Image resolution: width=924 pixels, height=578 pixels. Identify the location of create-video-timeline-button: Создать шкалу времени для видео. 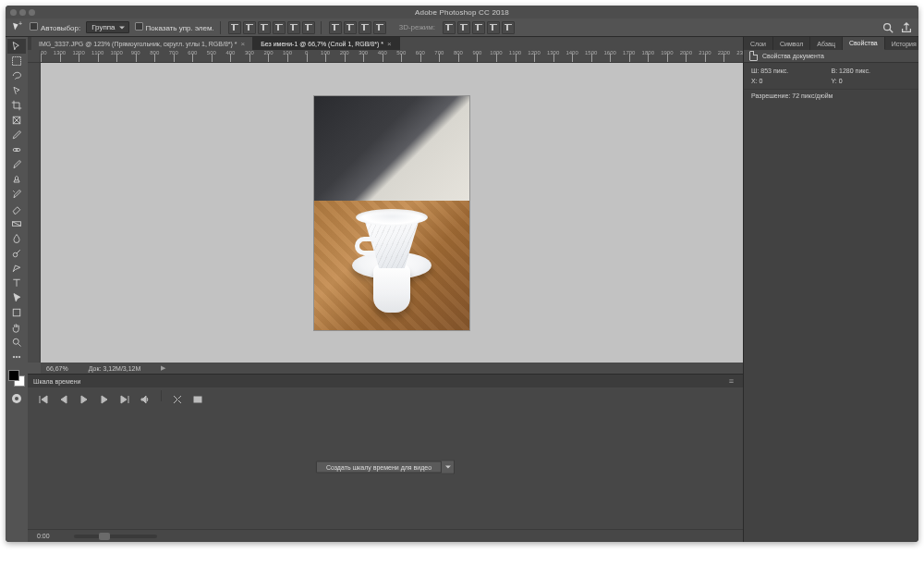
(379, 466).